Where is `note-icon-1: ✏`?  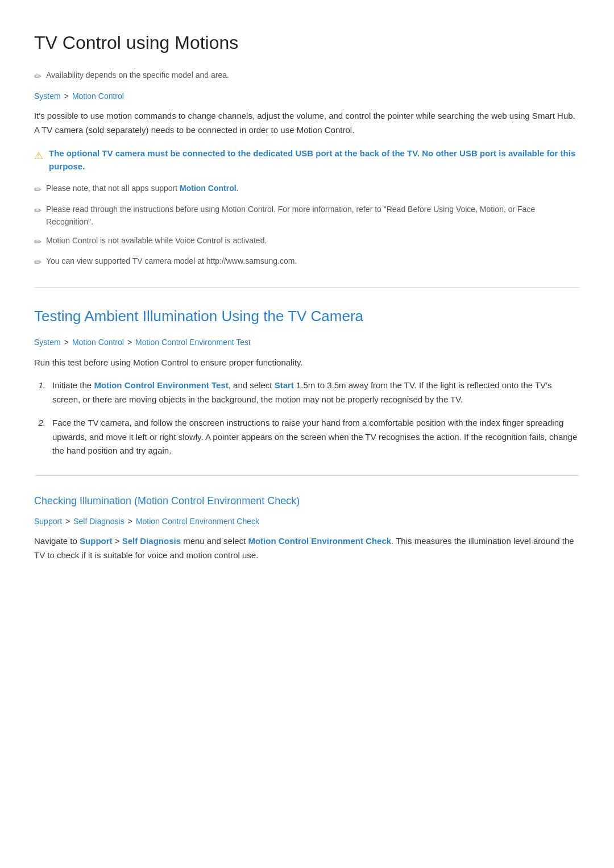 note-icon-1: ✏ is located at coordinates (38, 190).